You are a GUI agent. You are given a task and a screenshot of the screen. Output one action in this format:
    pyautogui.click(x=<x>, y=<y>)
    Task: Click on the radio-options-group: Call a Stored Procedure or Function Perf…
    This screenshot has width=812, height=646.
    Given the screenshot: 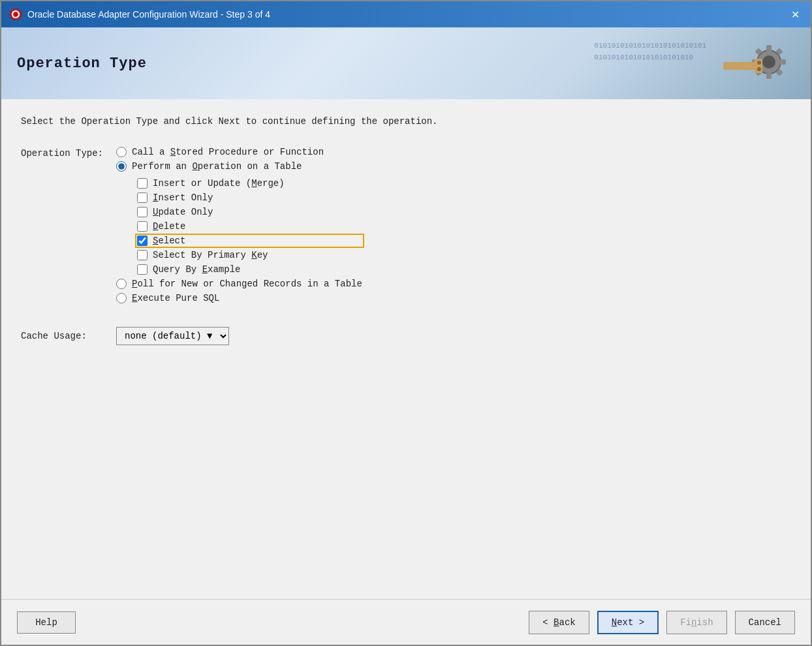 What is the action you would take?
    pyautogui.click(x=239, y=225)
    